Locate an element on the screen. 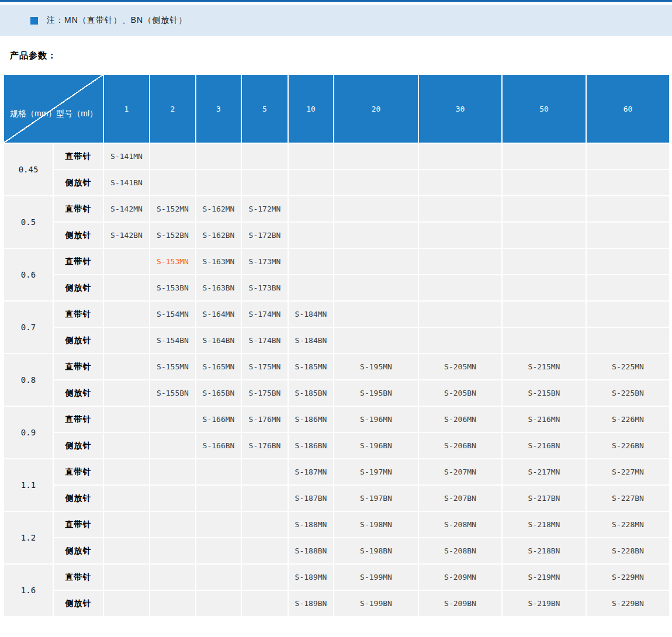  model-cell: S-219BN is located at coordinates (544, 603).